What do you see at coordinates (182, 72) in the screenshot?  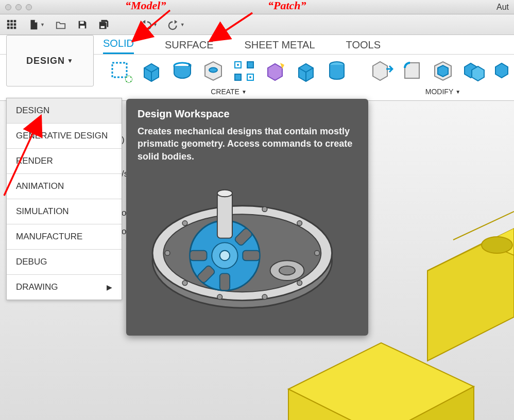 I see `revolve-icon` at bounding box center [182, 72].